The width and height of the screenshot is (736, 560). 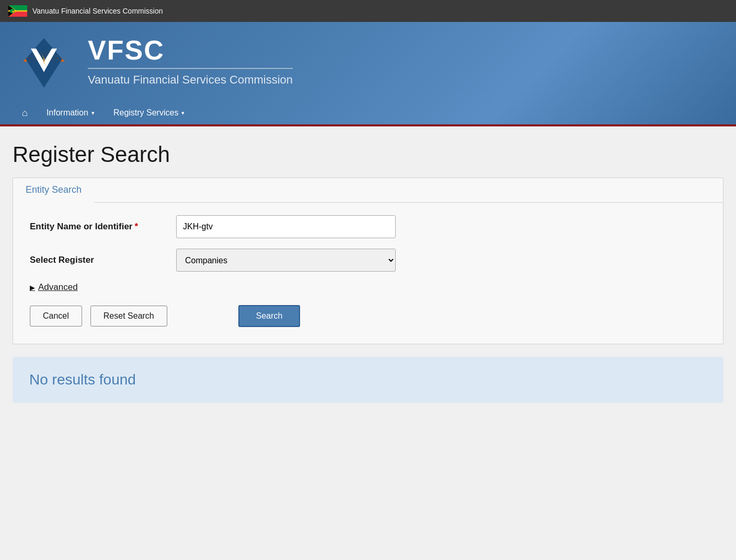 I want to click on nav-registry-services: Registry Services ▾, so click(x=149, y=113).